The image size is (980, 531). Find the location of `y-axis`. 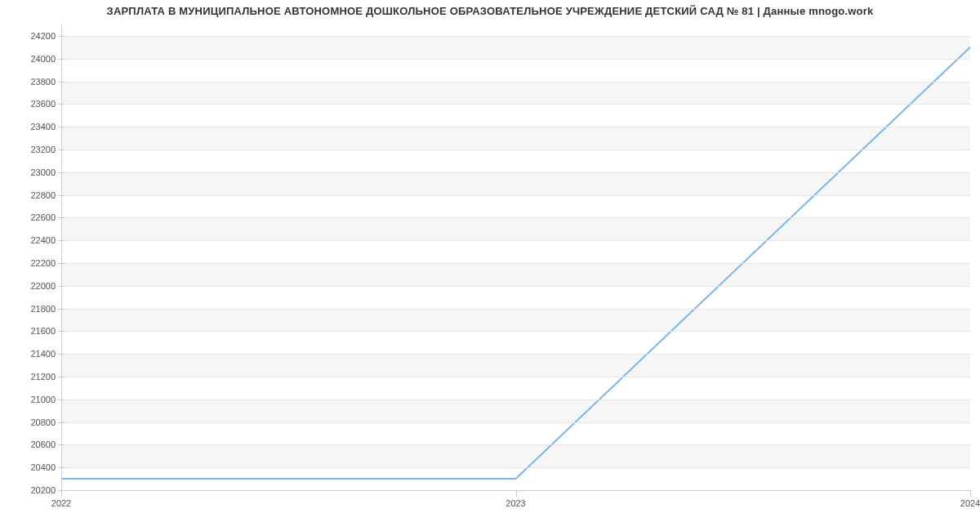

y-axis is located at coordinates (62, 257).